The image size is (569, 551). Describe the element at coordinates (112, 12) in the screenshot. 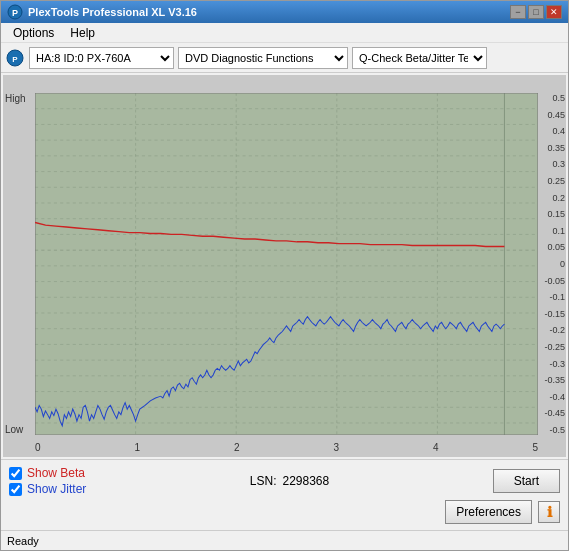

I see `window-title: PlexTools Professional XL V3.16` at that location.